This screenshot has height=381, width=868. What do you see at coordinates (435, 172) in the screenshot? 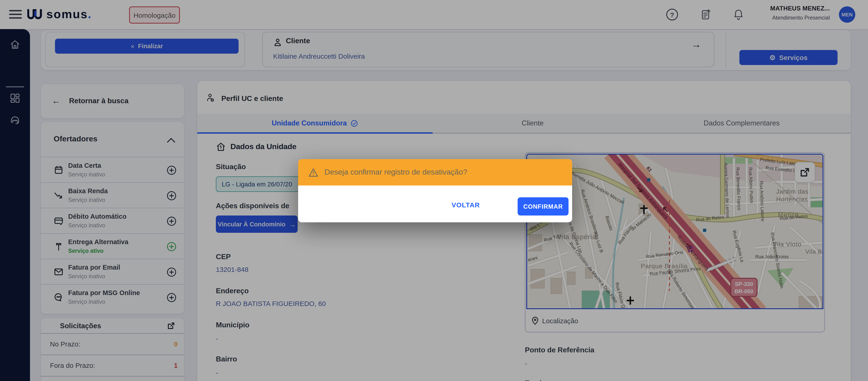
I see `dialog-header: Deseja confirmar registro de desativação…` at bounding box center [435, 172].